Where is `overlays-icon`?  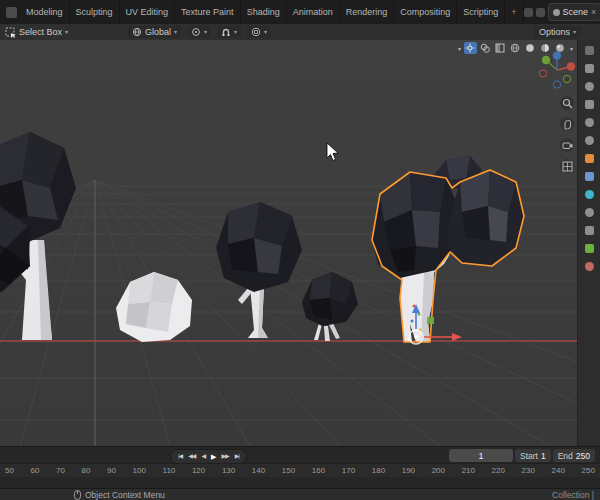
overlays-icon is located at coordinates (485, 48).